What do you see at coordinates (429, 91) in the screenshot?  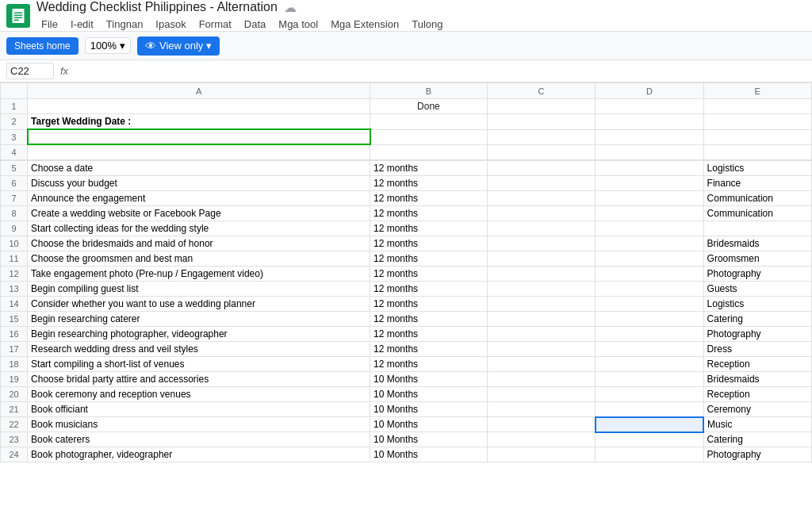 I see `col-header-b: B` at bounding box center [429, 91].